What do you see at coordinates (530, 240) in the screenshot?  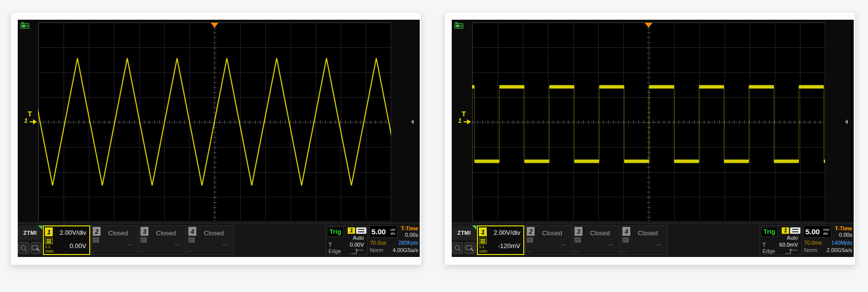 I see `channel2-coupling-placeholder: −` at bounding box center [530, 240].